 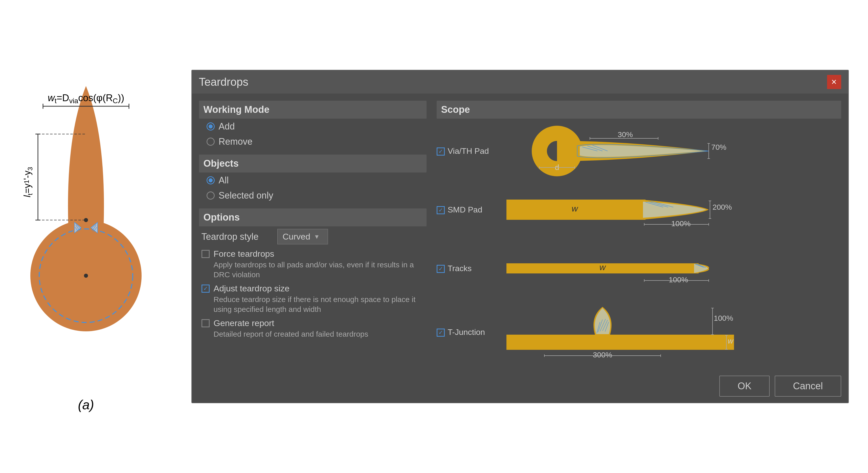 What do you see at coordinates (602, 355) in the screenshot?
I see `svg-text: 300%` at bounding box center [602, 355].